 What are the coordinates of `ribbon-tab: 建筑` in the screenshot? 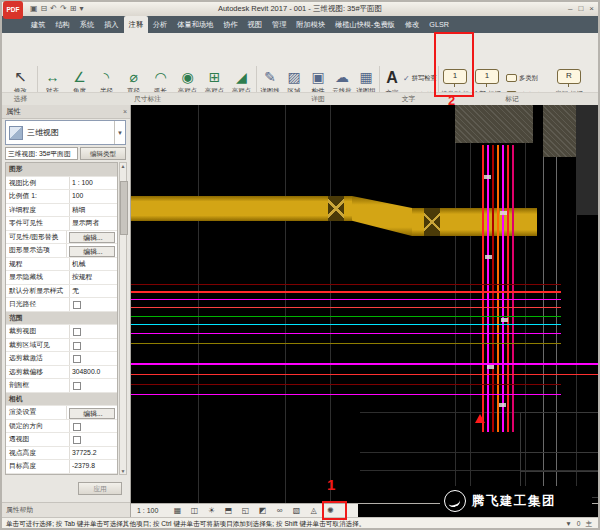 It's located at (38, 24).